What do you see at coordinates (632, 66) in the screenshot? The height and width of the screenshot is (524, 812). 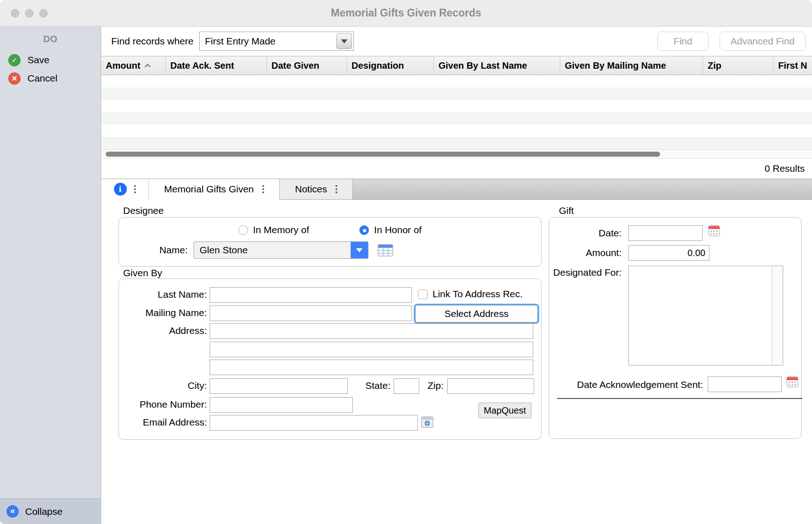 I see `column-header-given-by-mailing-name: Given By Mailing Name` at bounding box center [632, 66].